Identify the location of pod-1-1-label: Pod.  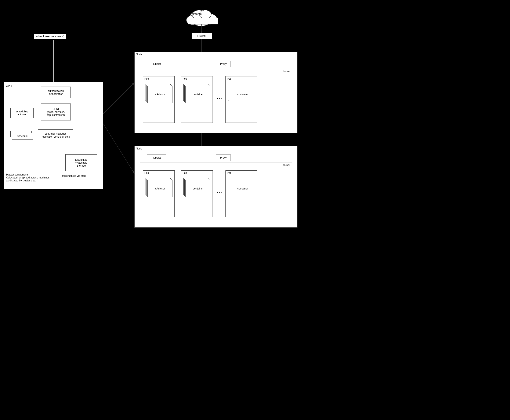
(147, 79).